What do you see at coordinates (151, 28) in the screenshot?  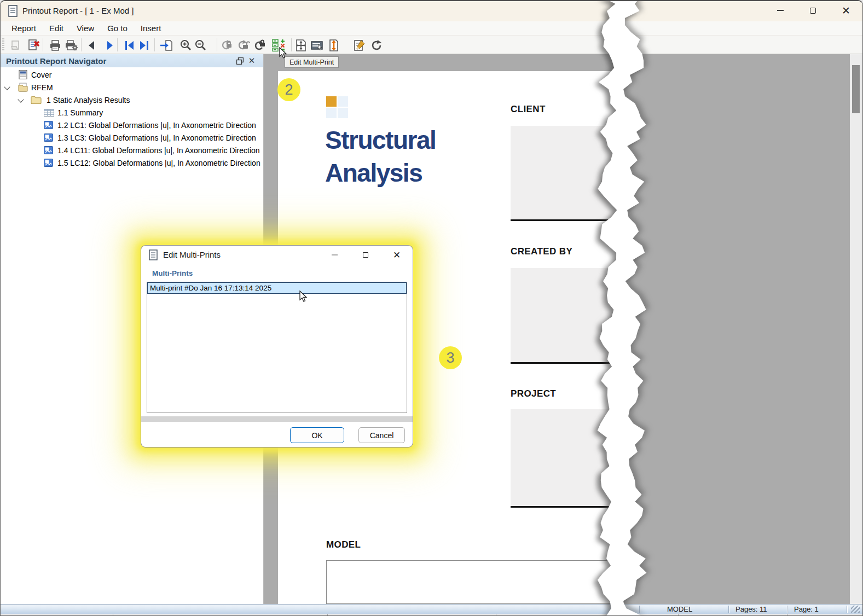 I see `menu-insert: Insert` at bounding box center [151, 28].